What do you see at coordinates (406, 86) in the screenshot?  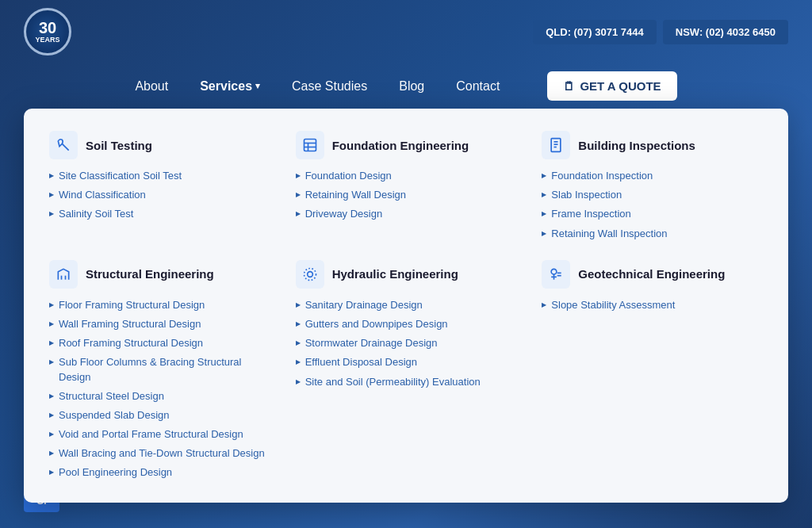 I see `nav-bar: About Services ▾ Case Studies Blog Conta…` at bounding box center [406, 86].